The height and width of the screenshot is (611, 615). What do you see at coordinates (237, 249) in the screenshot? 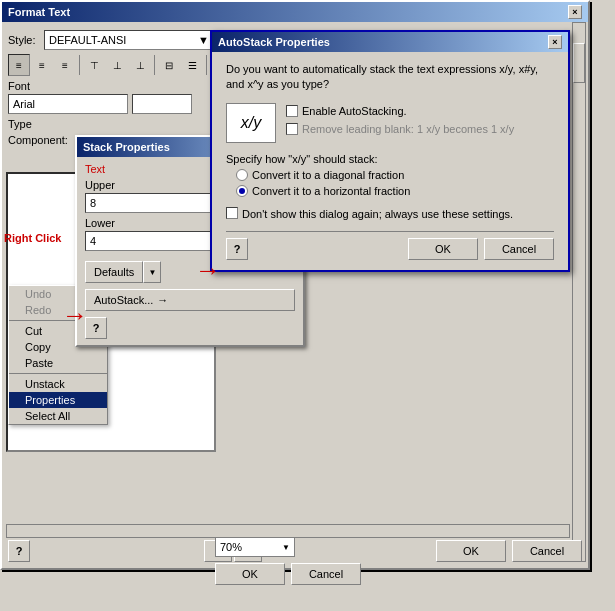
I see `autostack-help-btn: ?` at bounding box center [237, 249].